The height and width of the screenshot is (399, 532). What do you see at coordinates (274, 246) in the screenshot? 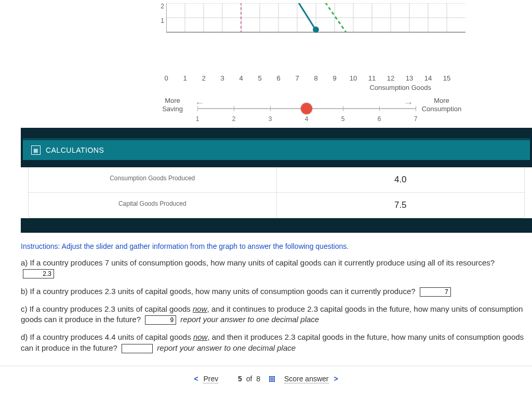
I see `instructions-text: Instructions: Adjust the slider and gath…` at bounding box center [274, 246].